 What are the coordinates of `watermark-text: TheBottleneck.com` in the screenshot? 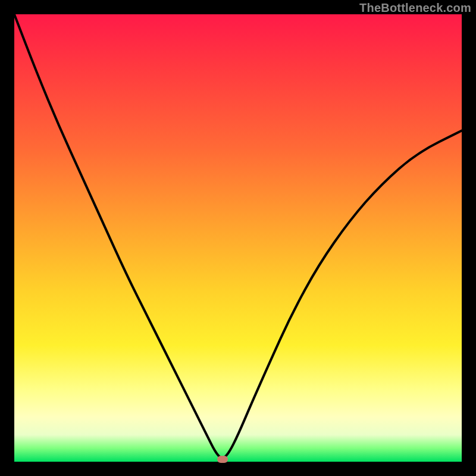 It's located at (415, 8).